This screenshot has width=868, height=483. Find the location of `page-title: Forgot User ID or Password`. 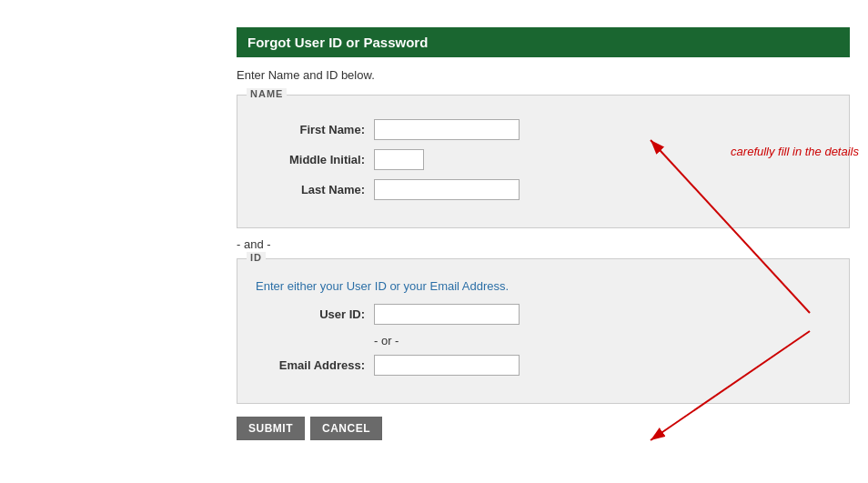

page-title: Forgot User ID or Password is located at coordinates (543, 42).